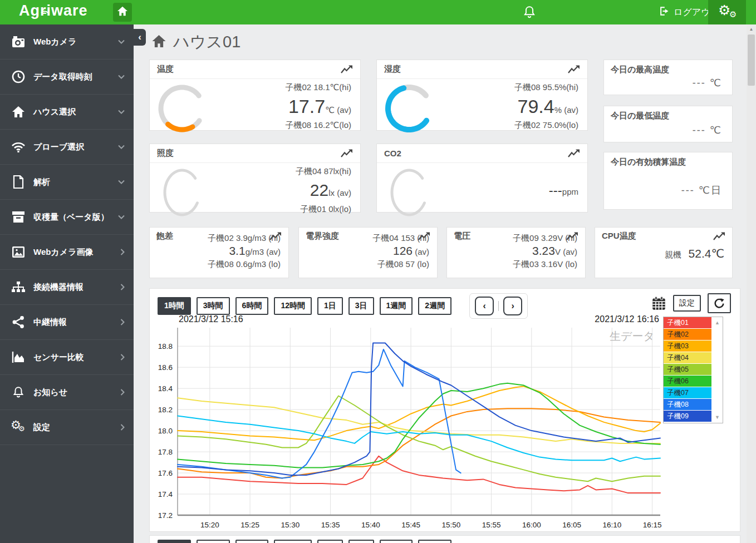 This screenshot has width=756, height=543. What do you see at coordinates (547, 106) in the screenshot?
I see `average-value-row: 79.4% (av)` at bounding box center [547, 106].